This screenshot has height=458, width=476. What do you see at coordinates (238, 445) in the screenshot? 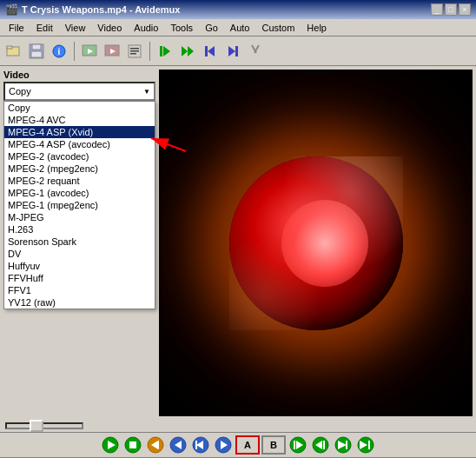
I see `playback-bar: A B` at bounding box center [238, 445].